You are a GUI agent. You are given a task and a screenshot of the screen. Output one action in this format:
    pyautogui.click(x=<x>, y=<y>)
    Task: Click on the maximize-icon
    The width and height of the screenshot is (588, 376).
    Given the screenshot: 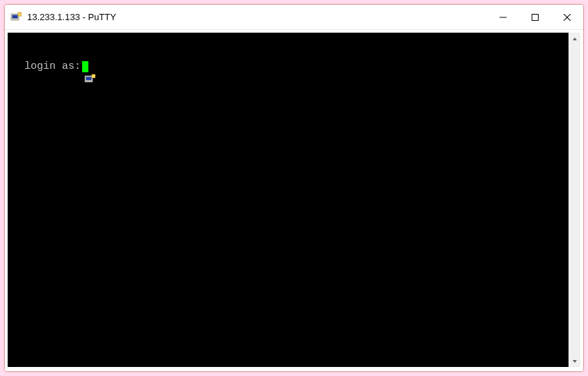 What is the action you would take?
    pyautogui.click(x=535, y=17)
    